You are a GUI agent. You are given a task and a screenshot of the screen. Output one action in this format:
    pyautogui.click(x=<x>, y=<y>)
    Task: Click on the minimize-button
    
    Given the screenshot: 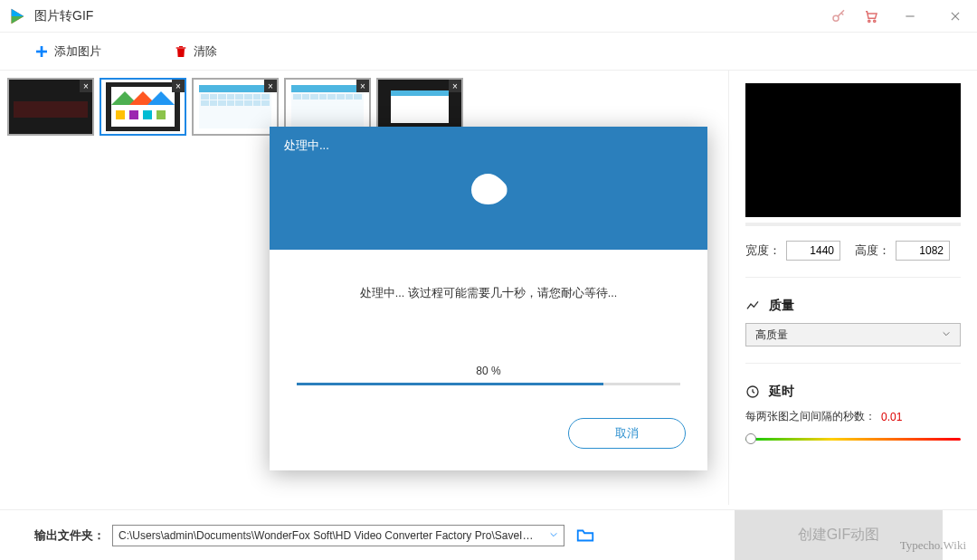 What is the action you would take?
    pyautogui.click(x=910, y=16)
    